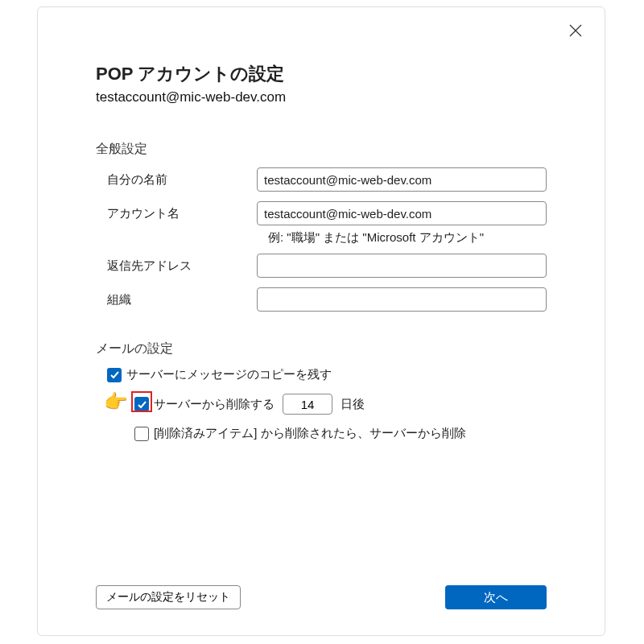 The height and width of the screenshot is (644, 644). Describe the element at coordinates (402, 299) in the screenshot. I see `input-org` at that location.